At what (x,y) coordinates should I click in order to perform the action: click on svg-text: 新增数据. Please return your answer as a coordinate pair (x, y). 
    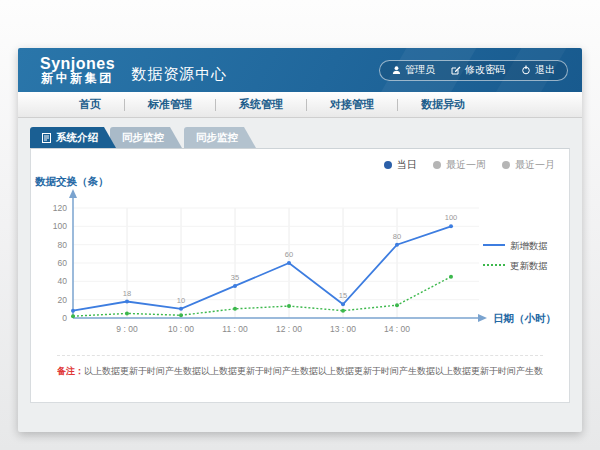
    Looking at the image, I should click on (529, 246).